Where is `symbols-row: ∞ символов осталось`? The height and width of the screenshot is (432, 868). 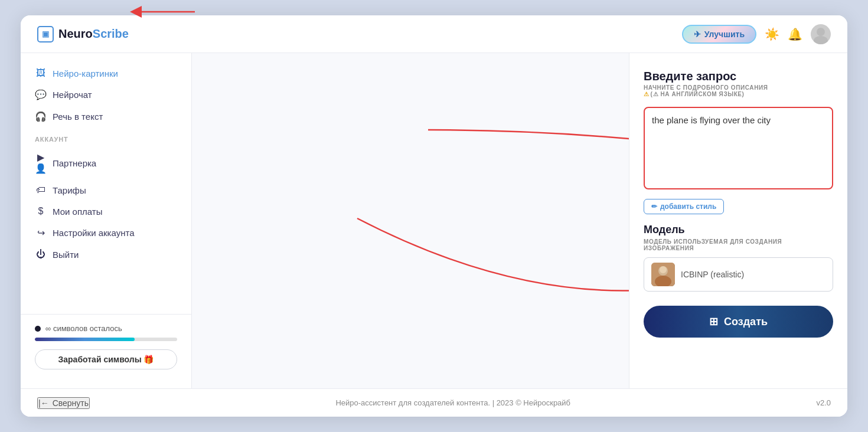
symbols-row: ∞ символов осталось is located at coordinates (106, 328).